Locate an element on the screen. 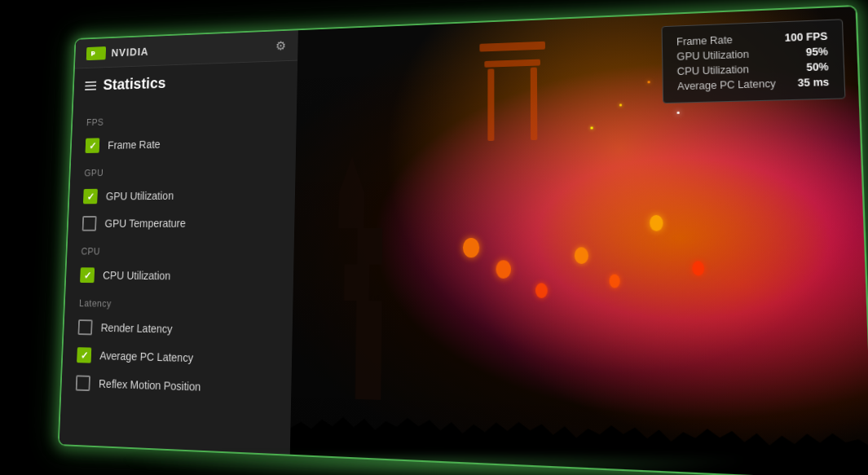 This screenshot has width=868, height=475. checkbox-frame-rate is located at coordinates (92, 145).